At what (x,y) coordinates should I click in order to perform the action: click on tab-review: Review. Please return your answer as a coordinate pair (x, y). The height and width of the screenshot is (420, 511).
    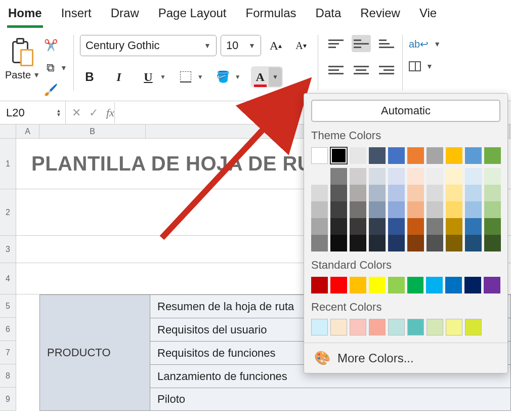
    Looking at the image, I should click on (380, 16).